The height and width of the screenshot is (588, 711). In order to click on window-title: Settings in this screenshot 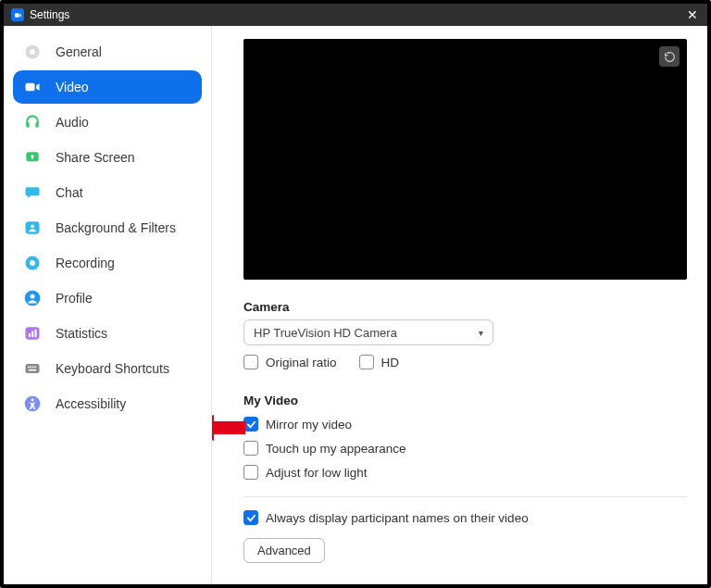, I will do `click(50, 15)`.